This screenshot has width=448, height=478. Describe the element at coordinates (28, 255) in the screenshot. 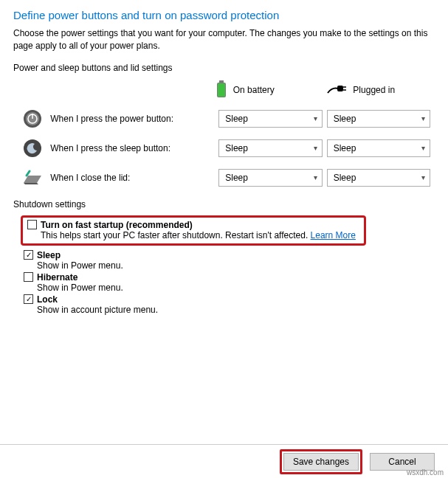

I see `checkbox-sleep` at that location.